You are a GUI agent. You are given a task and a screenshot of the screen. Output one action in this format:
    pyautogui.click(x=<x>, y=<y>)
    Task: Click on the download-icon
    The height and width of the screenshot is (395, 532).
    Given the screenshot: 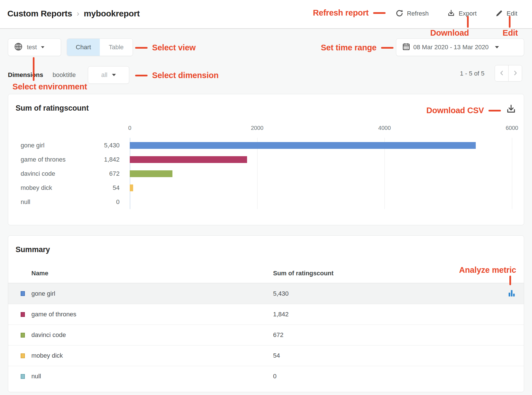 What is the action you would take?
    pyautogui.click(x=451, y=14)
    